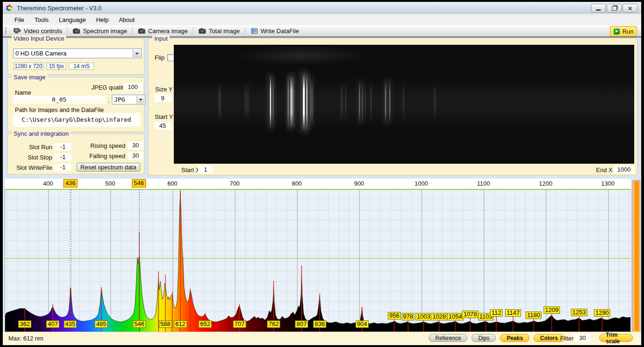  Describe the element at coordinates (76, 31) in the screenshot. I see `camera-icon` at that location.